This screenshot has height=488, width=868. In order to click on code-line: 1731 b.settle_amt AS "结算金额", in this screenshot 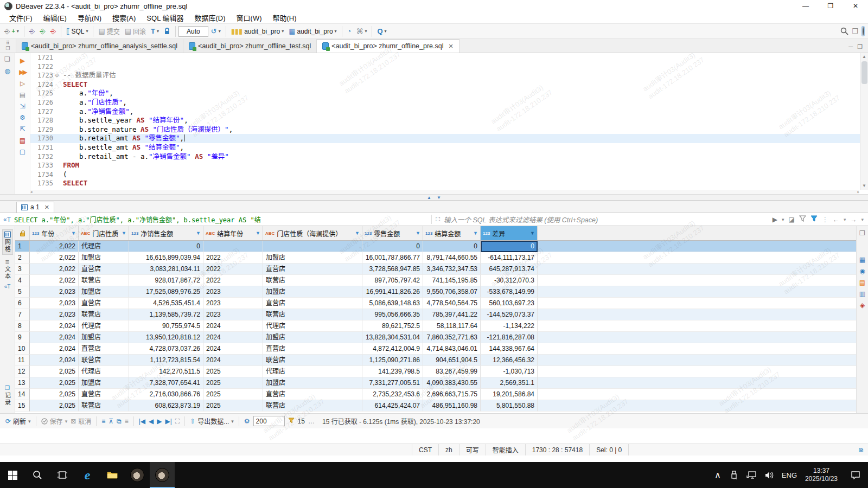, I will do `click(449, 147)`.